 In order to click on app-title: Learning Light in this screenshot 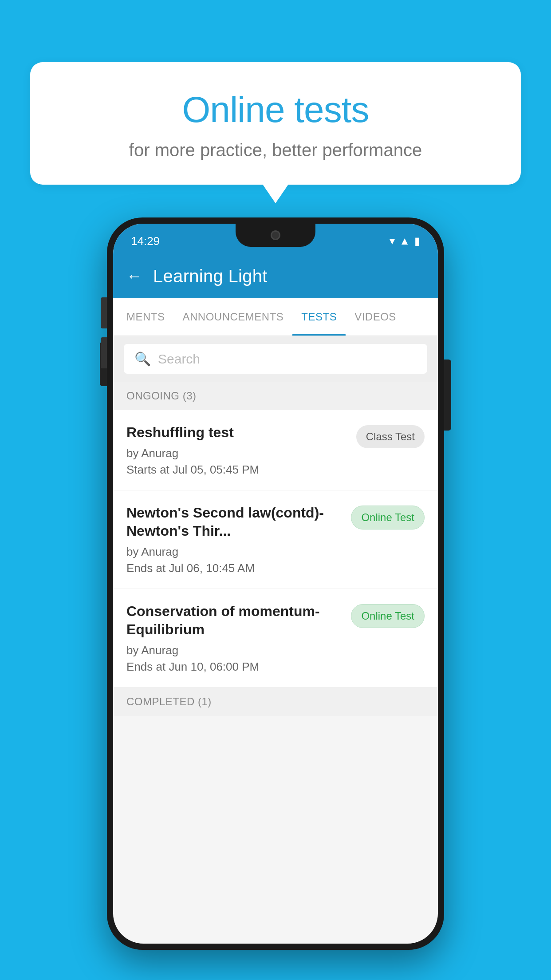, I will do `click(210, 276)`.